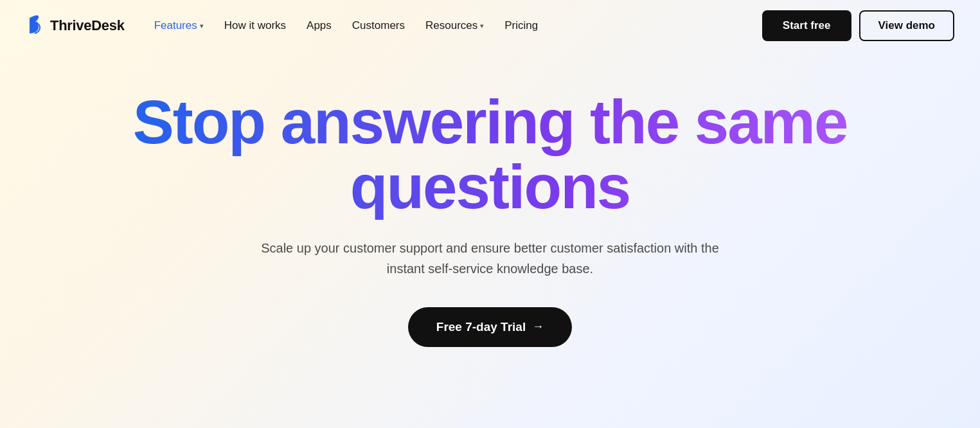 Image resolution: width=980 pixels, height=428 pixels. What do you see at coordinates (202, 26) in the screenshot?
I see `chevron-down-icon: ▾` at bounding box center [202, 26].